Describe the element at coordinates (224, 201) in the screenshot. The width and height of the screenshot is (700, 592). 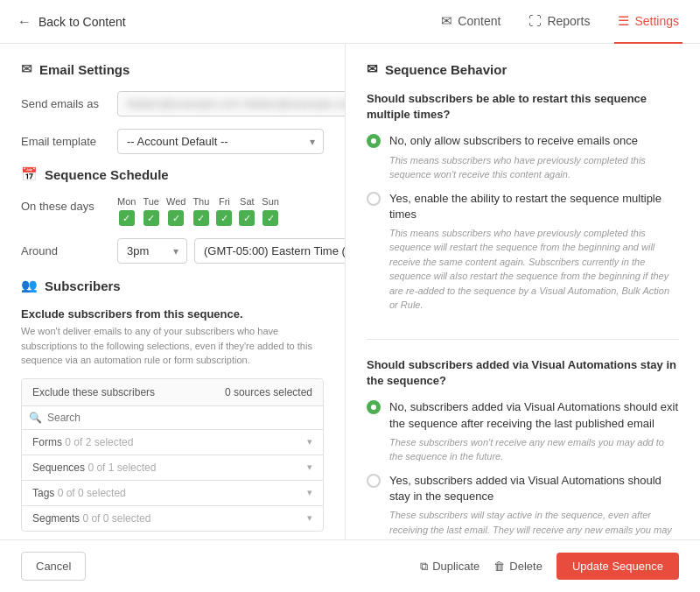
I see `day-name-fri: Fri` at that location.